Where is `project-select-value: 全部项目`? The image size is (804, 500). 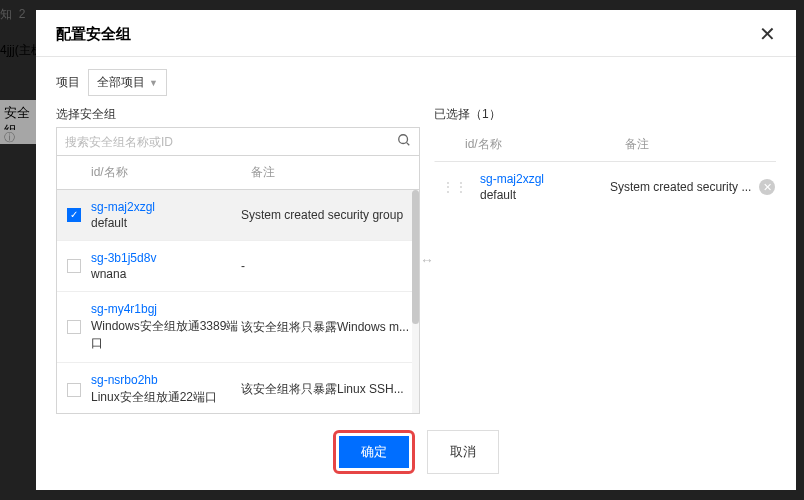
project-select-value: 全部项目 is located at coordinates (121, 82).